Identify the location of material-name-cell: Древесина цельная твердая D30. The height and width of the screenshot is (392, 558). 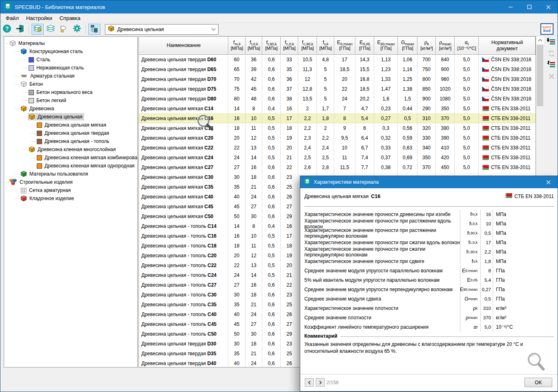
(184, 344).